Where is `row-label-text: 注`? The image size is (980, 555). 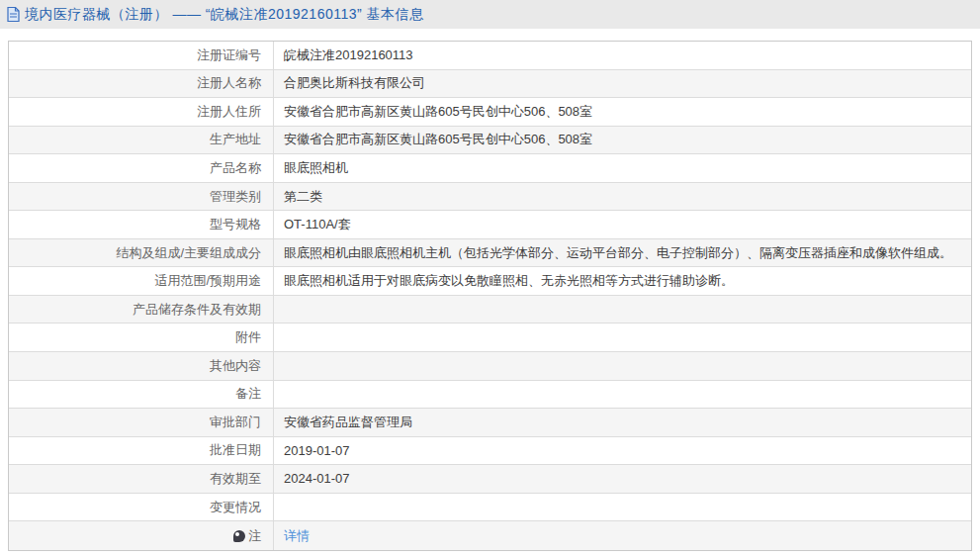
row-label-text: 注 is located at coordinates (255, 536).